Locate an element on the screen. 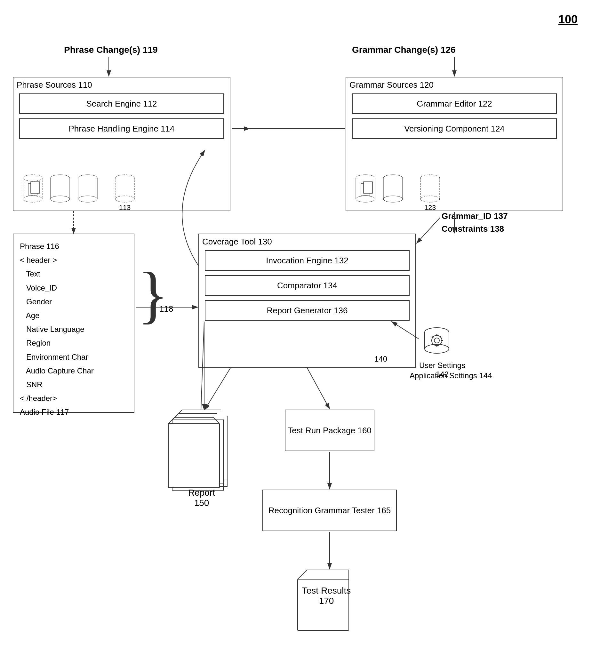 Image resolution: width=616 pixels, height=672 pixels. phrase-header-open: < header > is located at coordinates (39, 260).